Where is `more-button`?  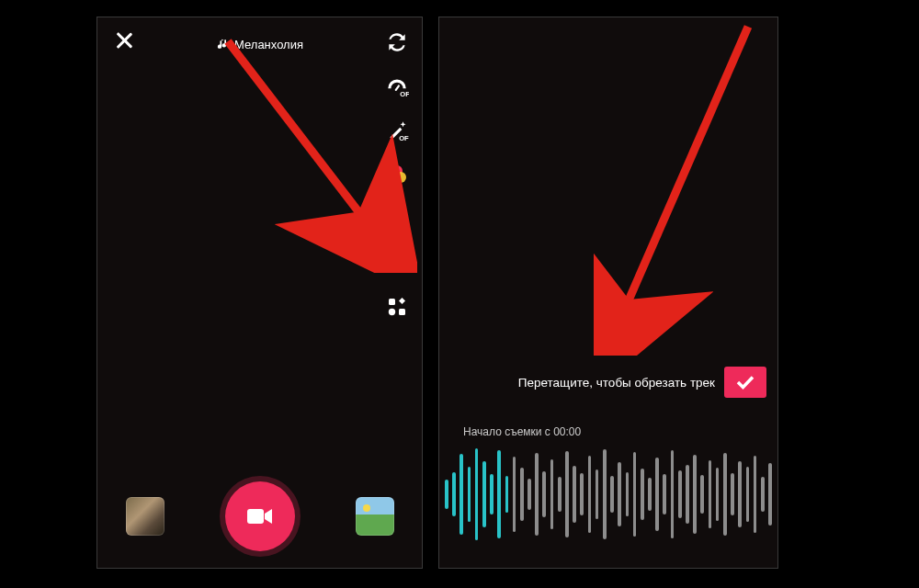
more-button is located at coordinates (397, 307).